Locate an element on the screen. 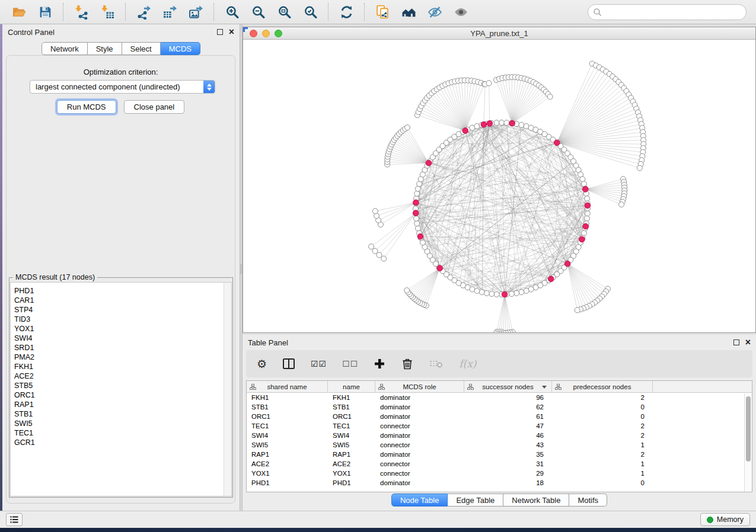 Image resolution: width=756 pixels, height=532 pixels. hide-graphics-details-button is located at coordinates (435, 12).